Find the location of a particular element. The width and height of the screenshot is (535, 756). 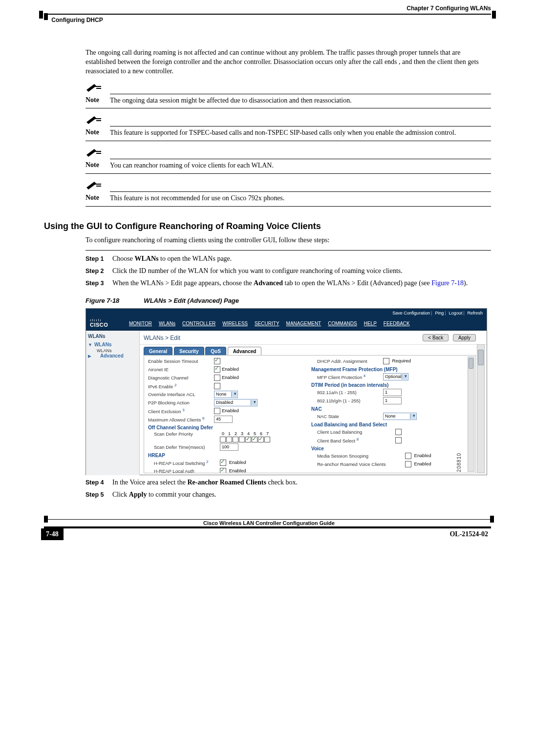

step-label: Step 5 is located at coordinates (99, 495).